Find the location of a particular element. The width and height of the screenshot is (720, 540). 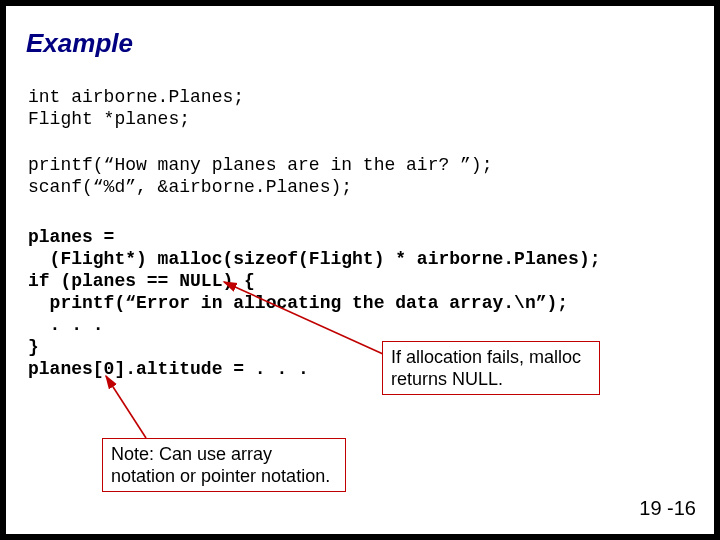

page-number: 19 -16 is located at coordinates (668, 508).